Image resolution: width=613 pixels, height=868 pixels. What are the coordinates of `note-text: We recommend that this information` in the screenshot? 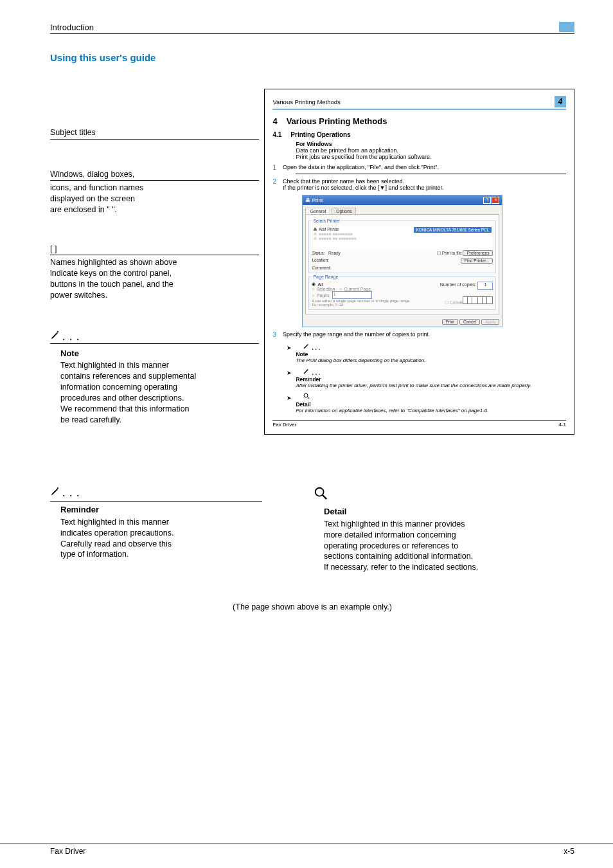 It's located at (159, 409).